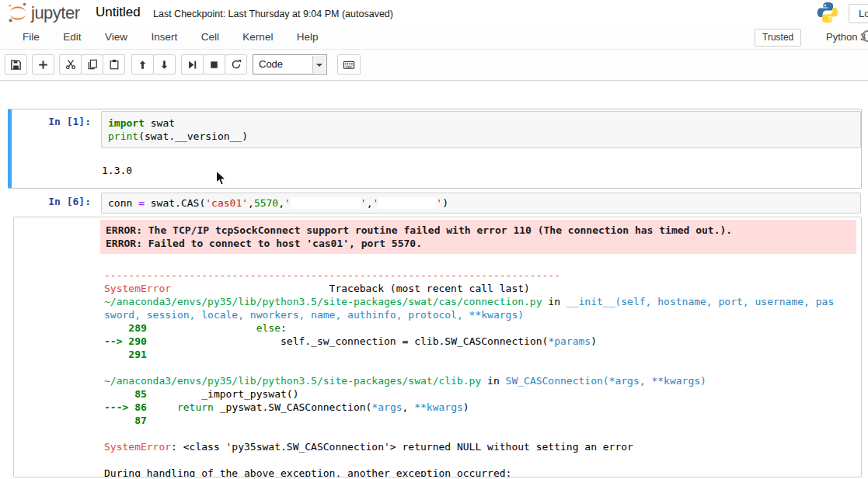 The image size is (868, 479). What do you see at coordinates (236, 64) in the screenshot?
I see `refresh-icon` at bounding box center [236, 64].